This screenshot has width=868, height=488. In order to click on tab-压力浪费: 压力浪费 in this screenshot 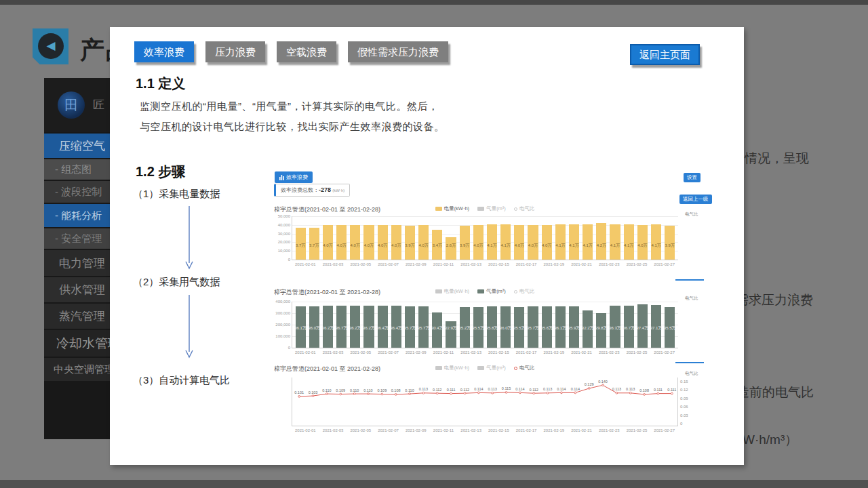, I will do `click(235, 52)`.